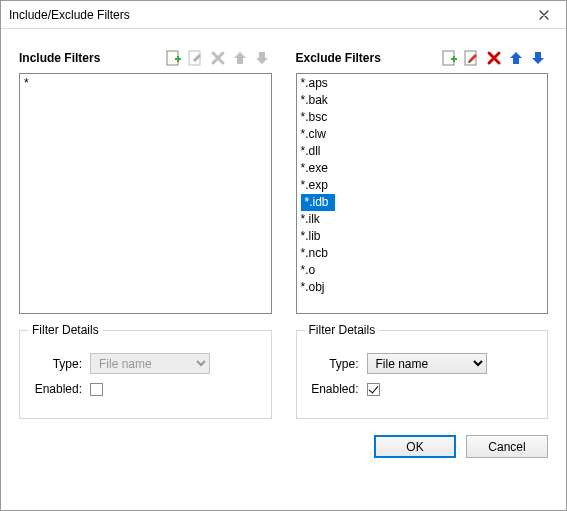 This screenshot has width=567, height=511. Describe the element at coordinates (146, 58) in the screenshot. I see `include-header: Include Filters` at that location.